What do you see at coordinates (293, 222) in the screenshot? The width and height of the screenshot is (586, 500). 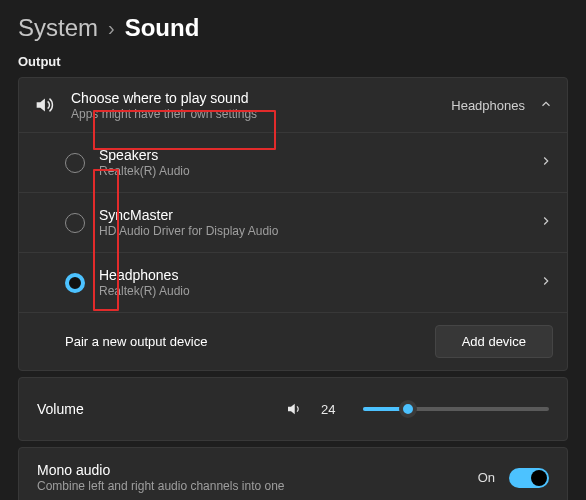 I see `device-row: SyncMasterHD Audio Driver for Display Au…` at bounding box center [293, 222].